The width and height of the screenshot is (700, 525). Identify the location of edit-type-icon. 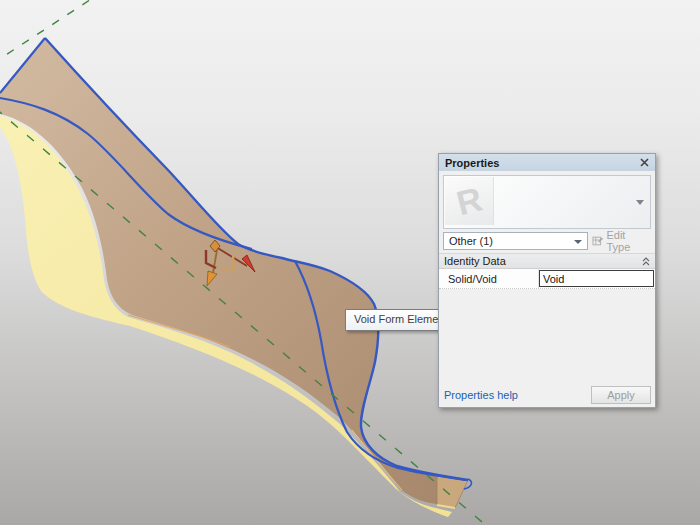
(598, 241).